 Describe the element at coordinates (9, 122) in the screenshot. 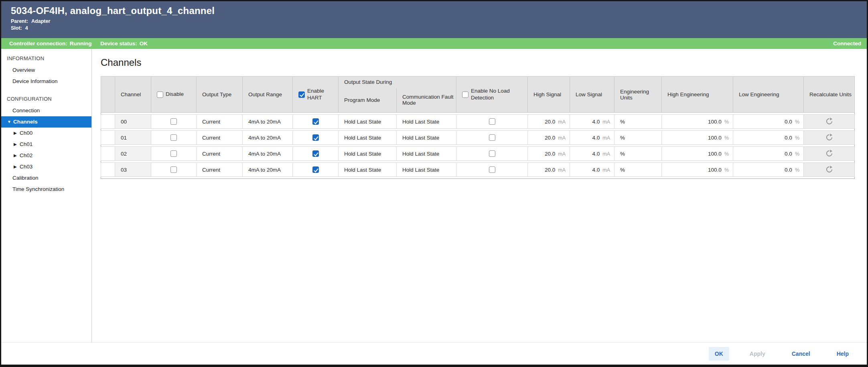

I see `triangle-down-icon: ▼` at that location.